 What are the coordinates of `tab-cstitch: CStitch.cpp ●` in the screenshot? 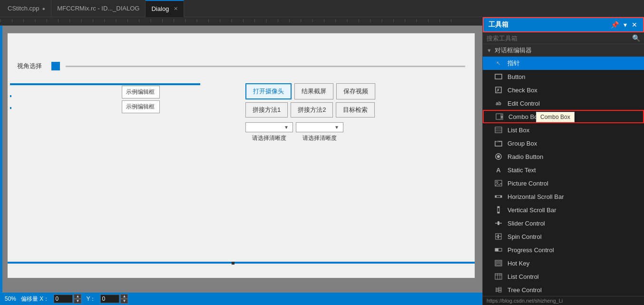 It's located at (27, 9).